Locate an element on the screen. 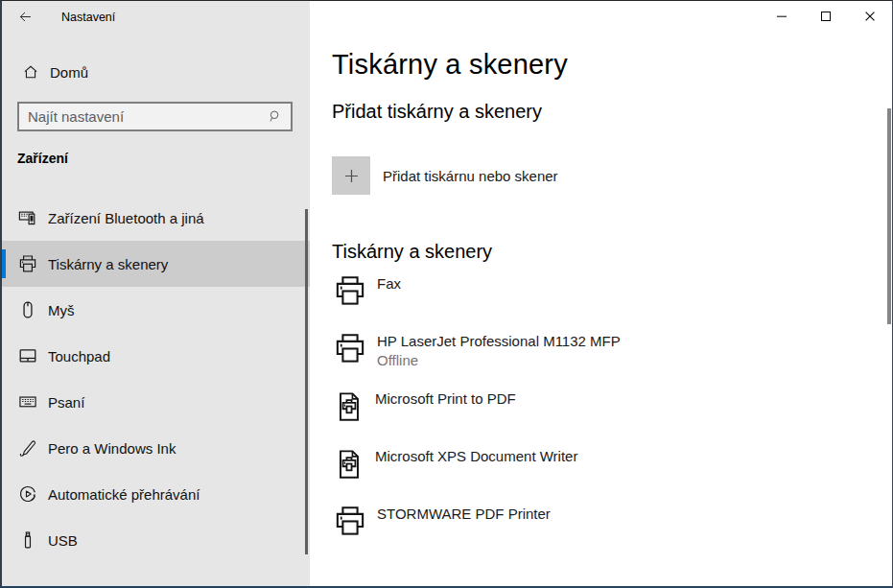 Image resolution: width=893 pixels, height=588 pixels. window-controls is located at coordinates (826, 16).